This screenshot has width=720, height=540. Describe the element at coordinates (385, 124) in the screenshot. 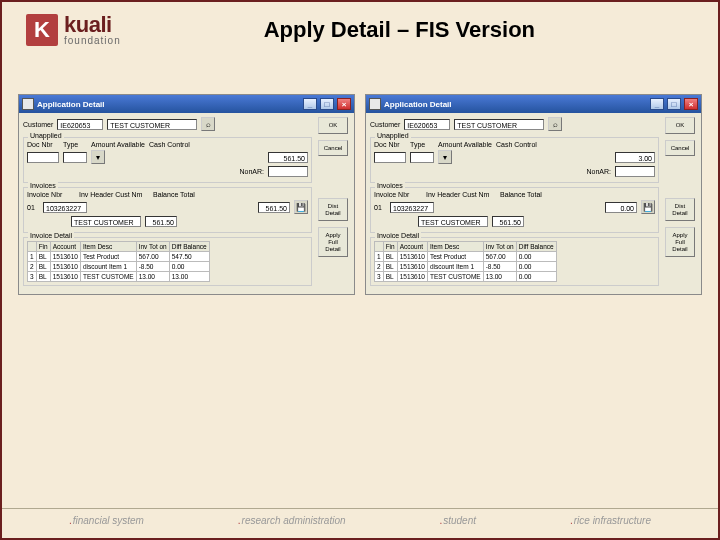

I see `customer-label: Customer` at that location.